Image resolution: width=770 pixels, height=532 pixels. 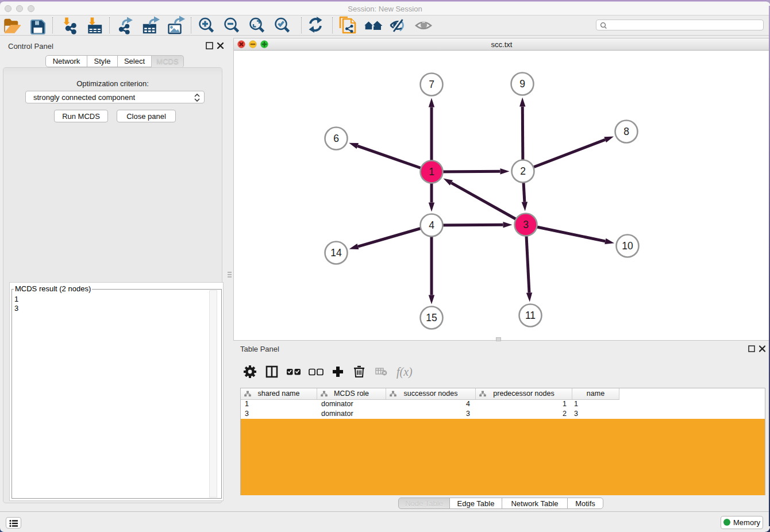 I want to click on svg-text: 14, so click(x=336, y=253).